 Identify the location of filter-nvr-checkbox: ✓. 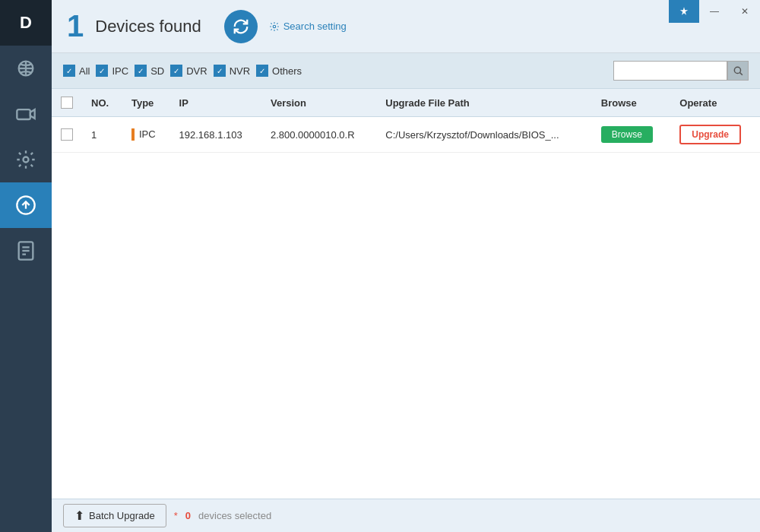
(220, 71).